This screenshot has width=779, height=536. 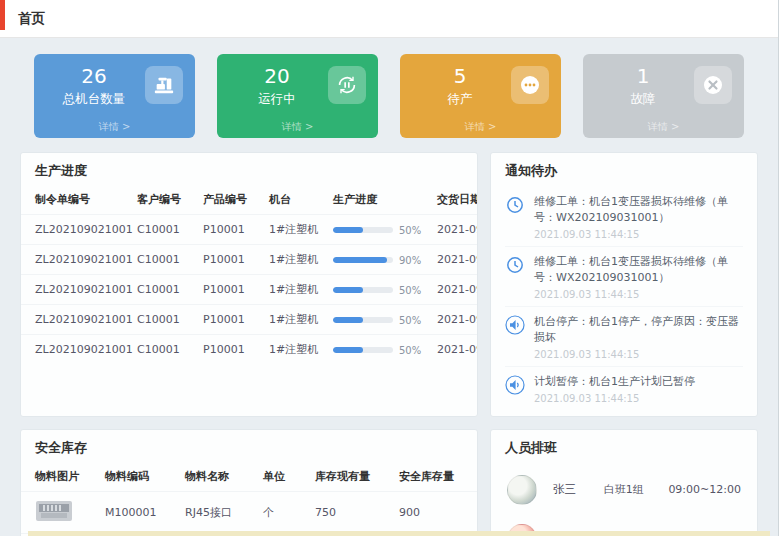 I want to click on stat-card-body: 1 故障, so click(x=664, y=86).